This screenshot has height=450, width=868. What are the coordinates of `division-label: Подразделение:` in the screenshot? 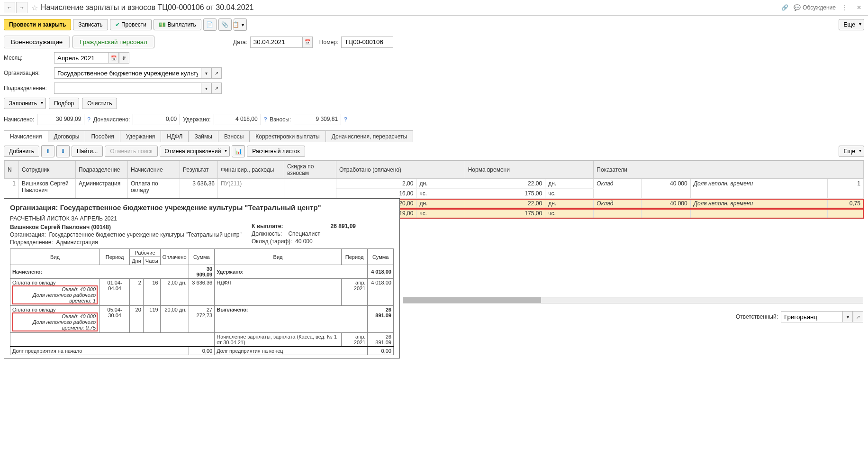 It's located at (27, 88).